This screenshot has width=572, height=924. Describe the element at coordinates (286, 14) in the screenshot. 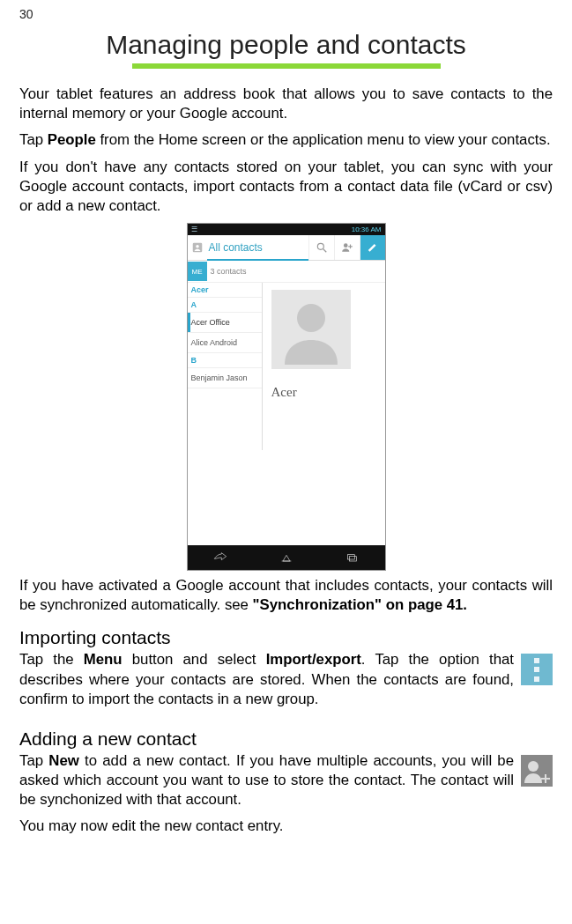

I see `page-number: 30` at that location.